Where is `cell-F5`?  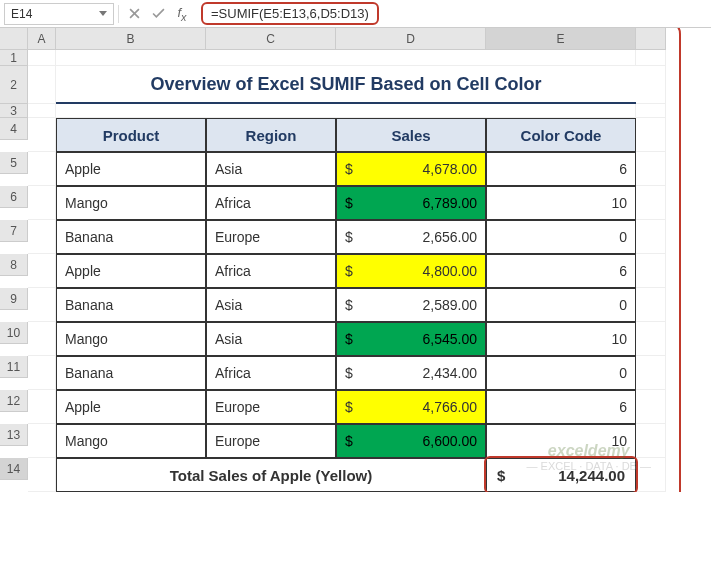 cell-F5 is located at coordinates (651, 169).